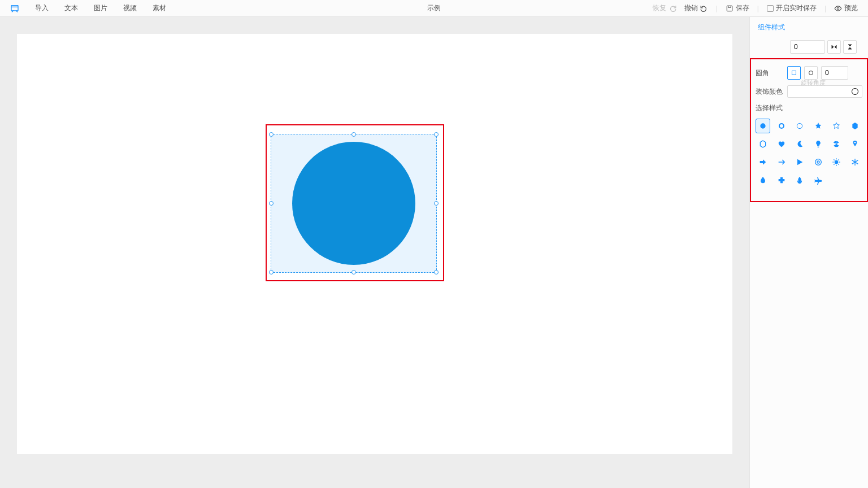  What do you see at coordinates (769, 108) in the screenshot?
I see `select-style-label: 选择样式` at bounding box center [769, 108].